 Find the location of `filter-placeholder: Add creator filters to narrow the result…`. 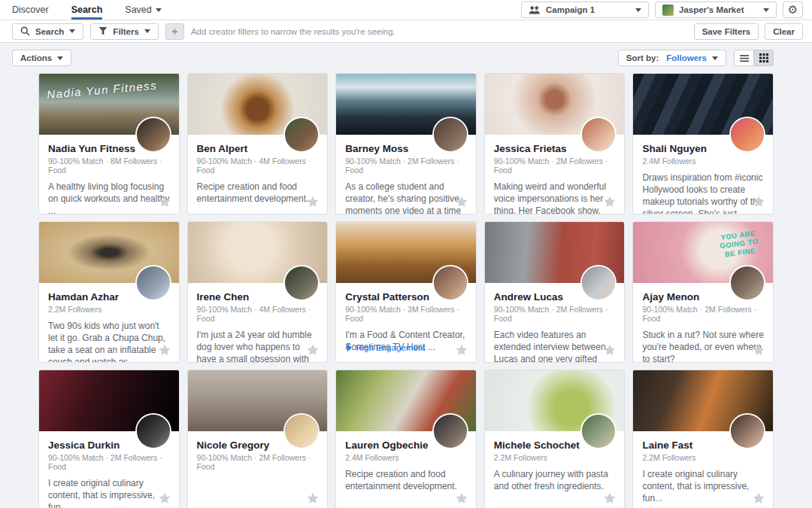

filter-placeholder: Add creator filters to narrow the result… is located at coordinates (439, 32).